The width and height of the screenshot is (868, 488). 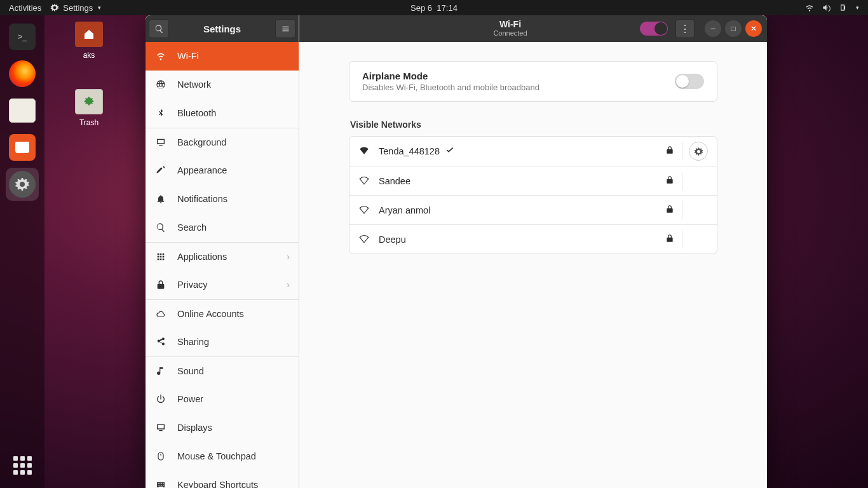 What do you see at coordinates (22, 465) in the screenshot?
I see `show-applications` at bounding box center [22, 465].